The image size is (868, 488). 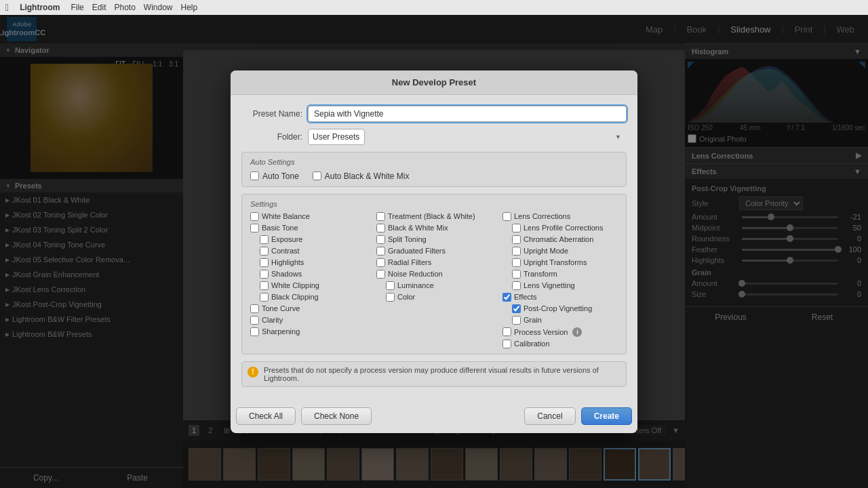 What do you see at coordinates (560, 281) in the screenshot?
I see `settings-col-3: Lens Corrections Lens Profile Correction…` at bounding box center [560, 281].